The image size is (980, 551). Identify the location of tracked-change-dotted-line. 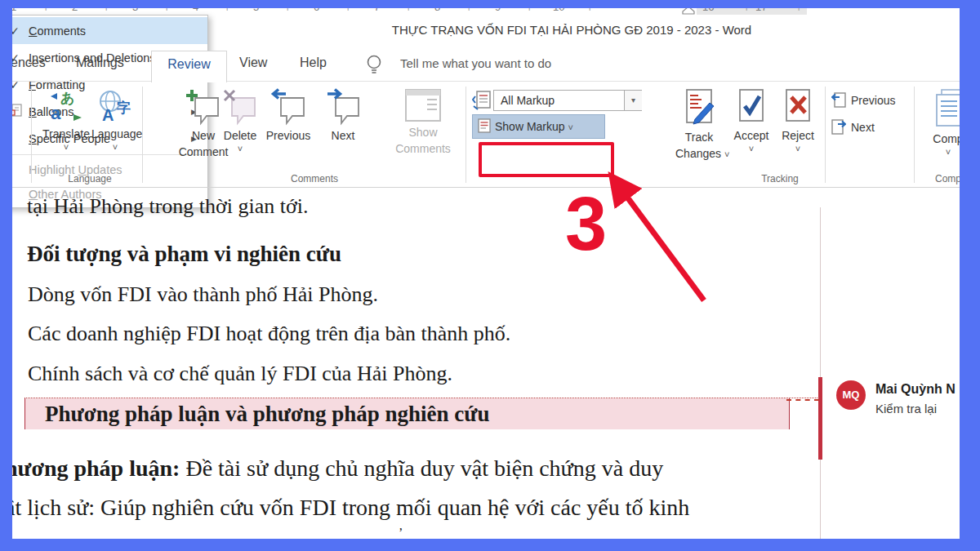
(421, 398).